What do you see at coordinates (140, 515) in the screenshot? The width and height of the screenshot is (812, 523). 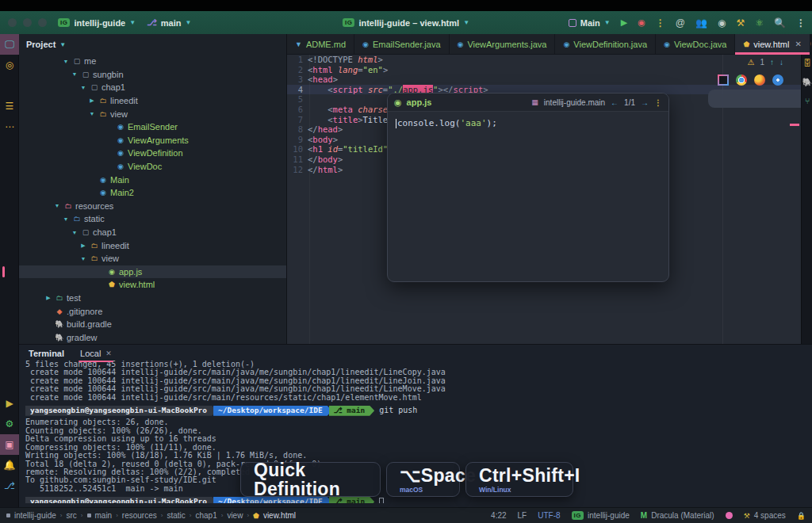 I see `breadcrumb-item-resources: resources` at bounding box center [140, 515].